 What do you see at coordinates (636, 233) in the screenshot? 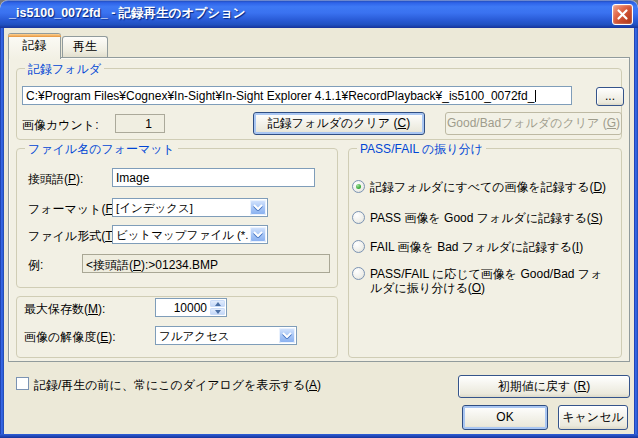
I see `window-frame-right` at bounding box center [636, 233].